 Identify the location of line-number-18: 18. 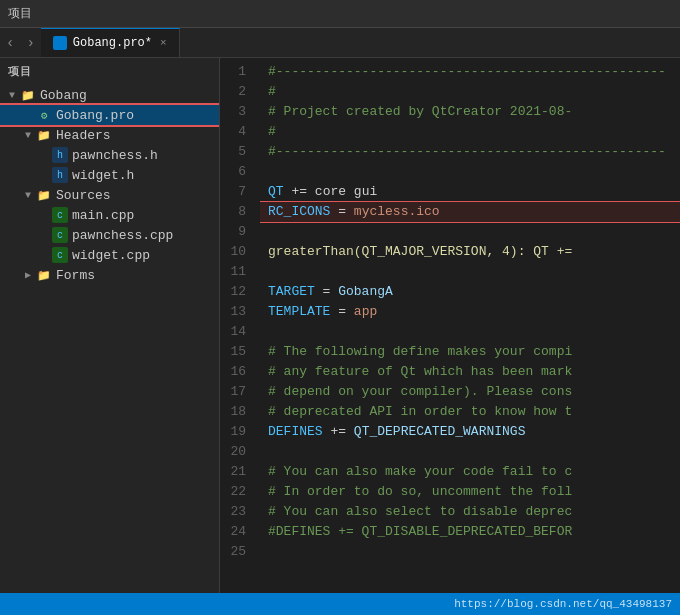
(236, 412).